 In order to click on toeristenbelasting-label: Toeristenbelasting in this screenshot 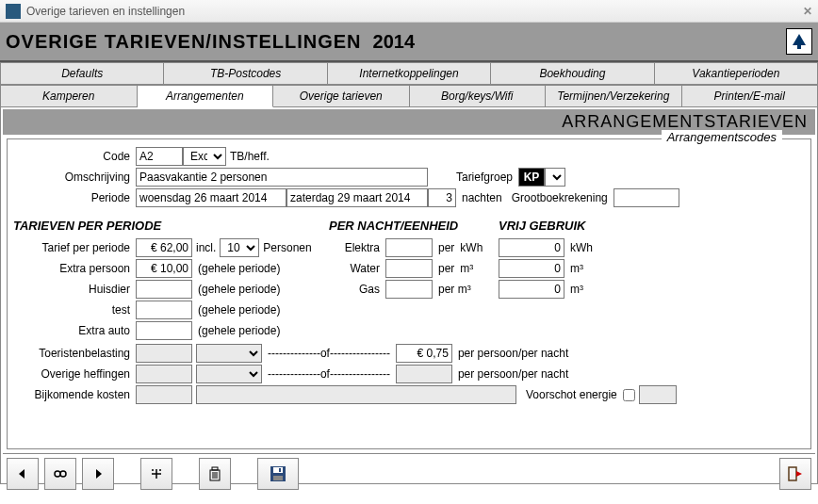, I will do `click(74, 353)`.